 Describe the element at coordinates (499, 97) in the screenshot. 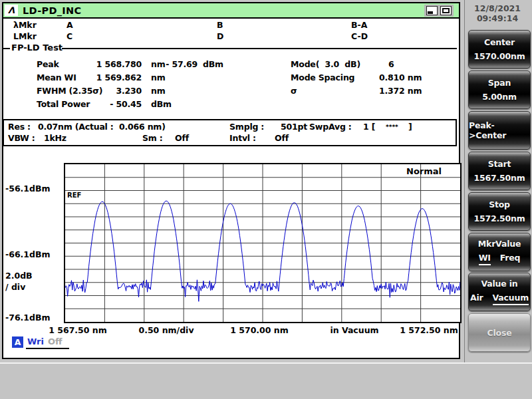

I see `softkey-value: 5.00nm` at that location.